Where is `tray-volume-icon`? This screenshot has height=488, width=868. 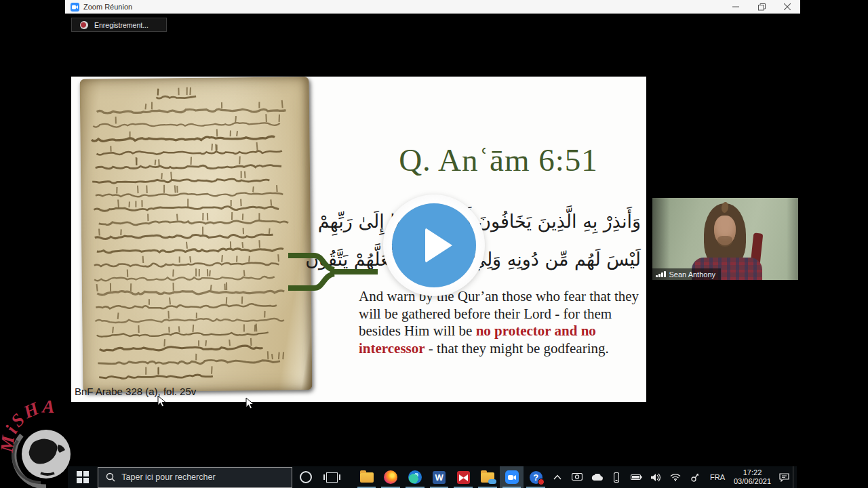 tray-volume-icon is located at coordinates (656, 477).